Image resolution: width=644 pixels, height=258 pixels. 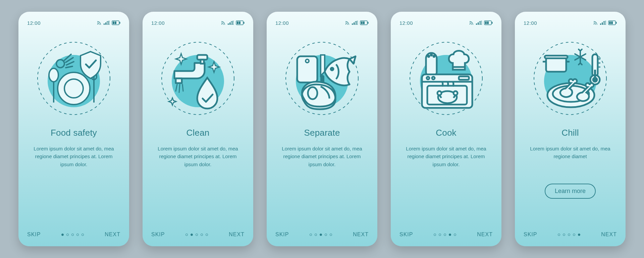 I want to click on chill-icon, so click(x=570, y=78).